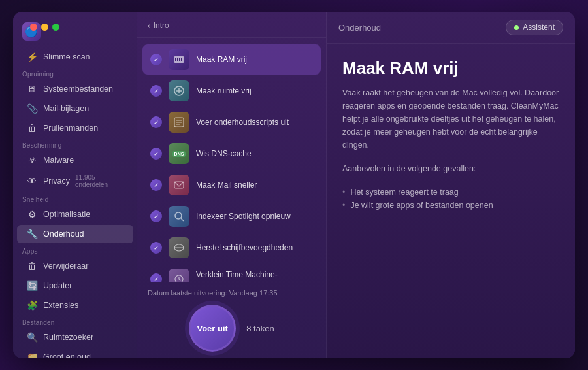 The image size is (588, 370). What do you see at coordinates (179, 216) in the screenshot?
I see `task-thumb-spotlight` at bounding box center [179, 216].